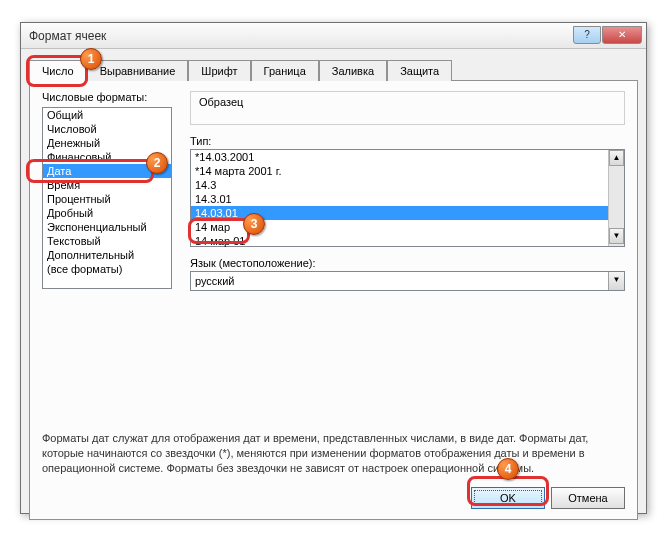 The height and width of the screenshot is (535, 666). What do you see at coordinates (107, 255) in the screenshot?
I see `format-item-special: Дополнительный` at bounding box center [107, 255].